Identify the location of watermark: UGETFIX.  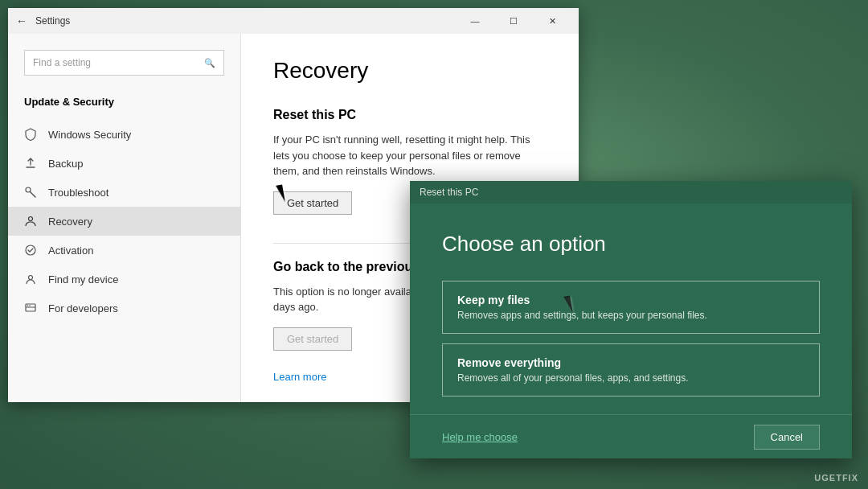
(836, 478).